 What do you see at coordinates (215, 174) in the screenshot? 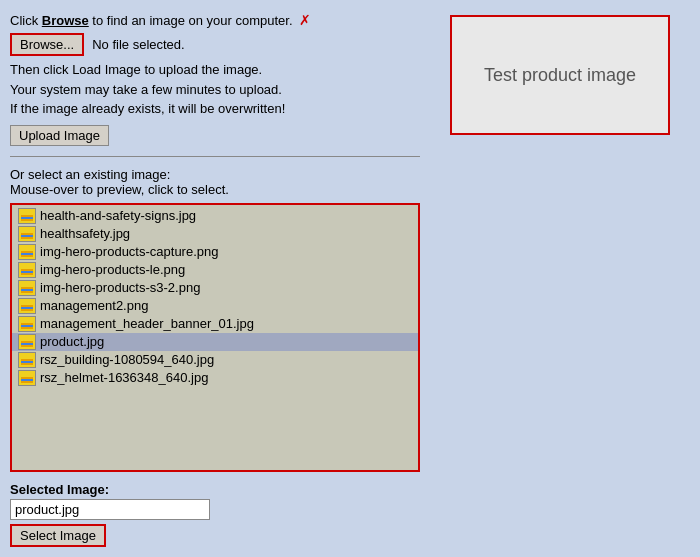
I see `or-line1: Or select an existing image:` at bounding box center [215, 174].